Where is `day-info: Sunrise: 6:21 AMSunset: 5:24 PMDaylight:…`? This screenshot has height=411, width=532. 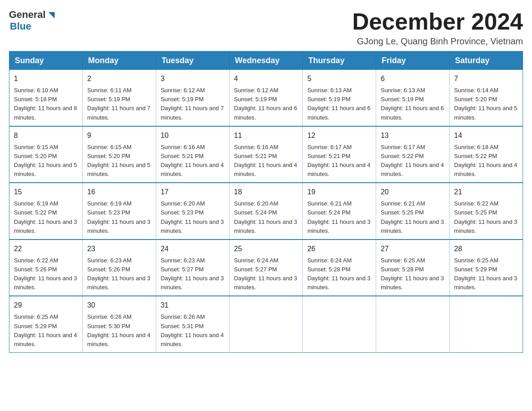
day-info: Sunrise: 6:21 AMSunset: 5:24 PMDaylight:… is located at coordinates (339, 218).